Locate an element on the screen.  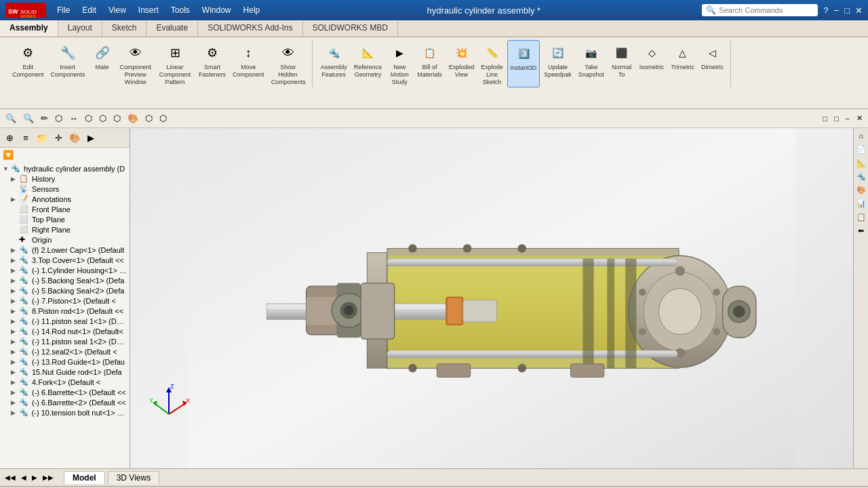
ribbon-btn-insert: 🔧InsertComponents is located at coordinates (68, 64).